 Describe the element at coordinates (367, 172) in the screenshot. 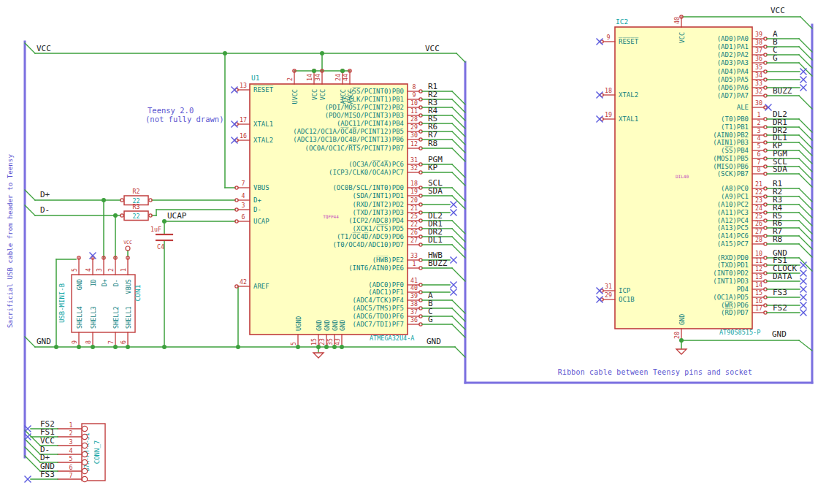

I see `pin-name: (ICP3/CLK0/OC4A)PC7` at that location.